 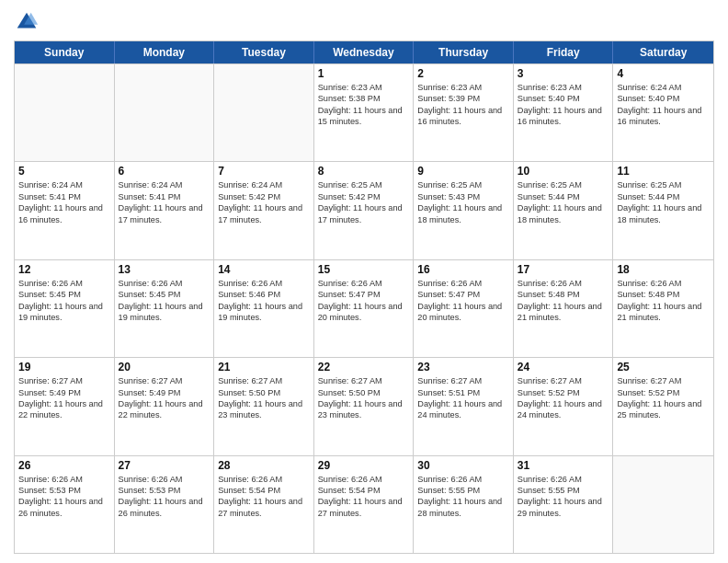 What do you see at coordinates (664, 52) in the screenshot?
I see `weekday-header-saturday: Saturday` at bounding box center [664, 52].